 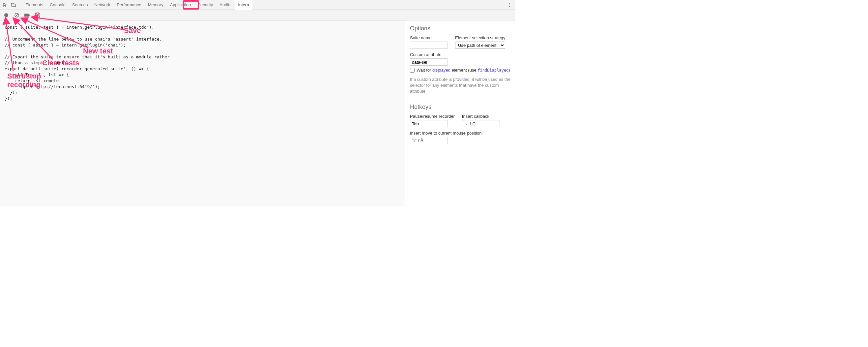 I want to click on devtools-tabbar: ElementsConsoleSourcesNetworkPerformance…, so click(x=258, y=5).